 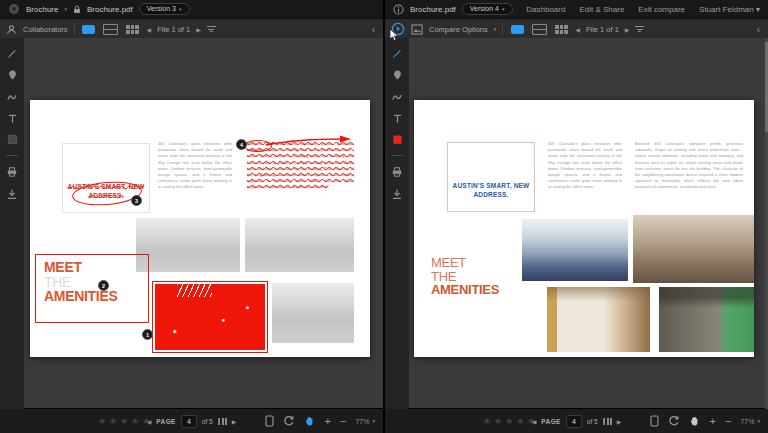 What do you see at coordinates (14, 9) in the screenshot?
I see `app-menu-icon` at bounding box center [14, 9].